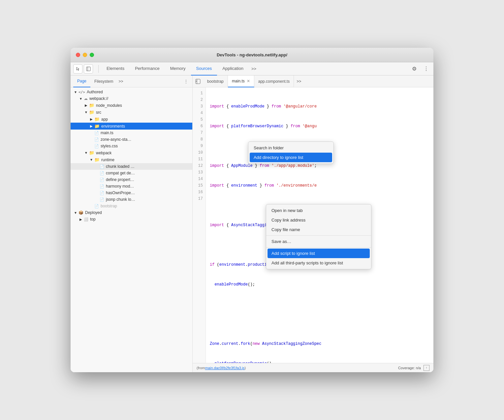  Describe the element at coordinates (204, 69) in the screenshot. I see `tab-sources: Sources` at that location.